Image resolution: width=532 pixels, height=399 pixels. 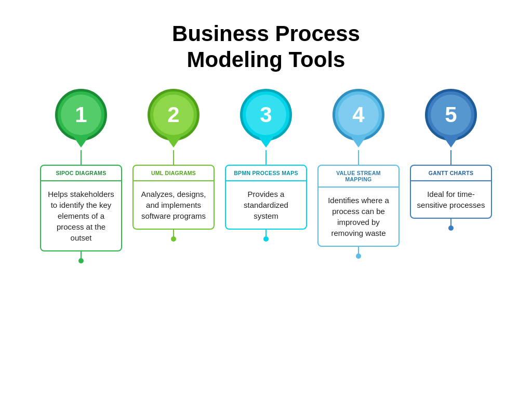 I want to click on item-column-3: 3BPMN PROCESS MAPSProvides a standardize…, so click(x=266, y=164).